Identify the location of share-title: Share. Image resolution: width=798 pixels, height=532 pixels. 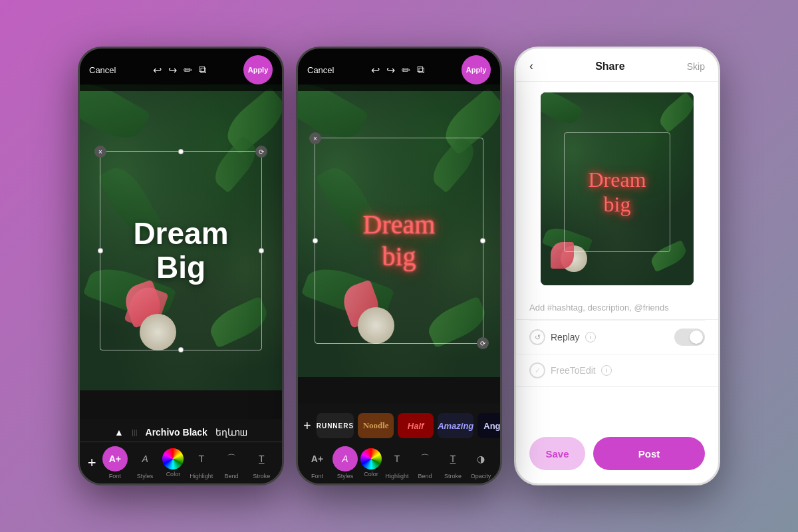
(610, 66).